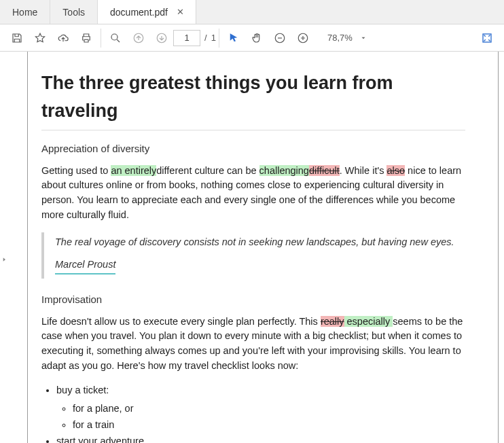 This screenshot has height=443, width=504. I want to click on blockquote: The real voyage of discovery consists no…, so click(253, 255).